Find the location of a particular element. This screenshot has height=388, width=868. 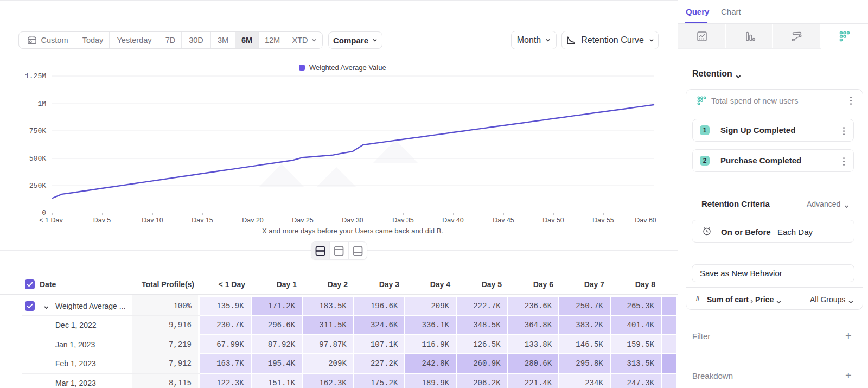

svg-text: Day 30 is located at coordinates (353, 219).